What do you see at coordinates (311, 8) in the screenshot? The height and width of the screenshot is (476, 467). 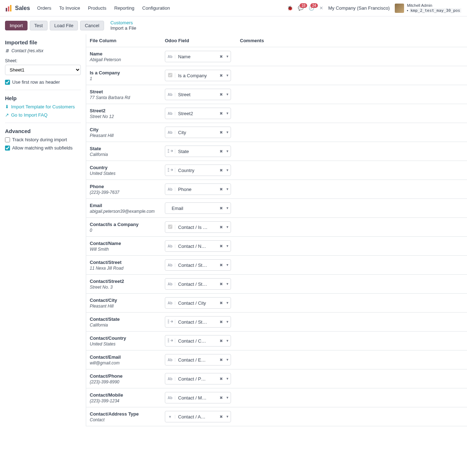 I see `activities-icon: 🕘24` at bounding box center [311, 8].